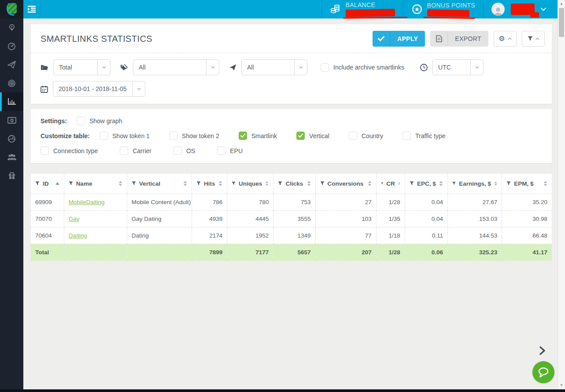 Image resolution: width=565 pixels, height=392 pixels. I want to click on target-icon, so click(11, 84).